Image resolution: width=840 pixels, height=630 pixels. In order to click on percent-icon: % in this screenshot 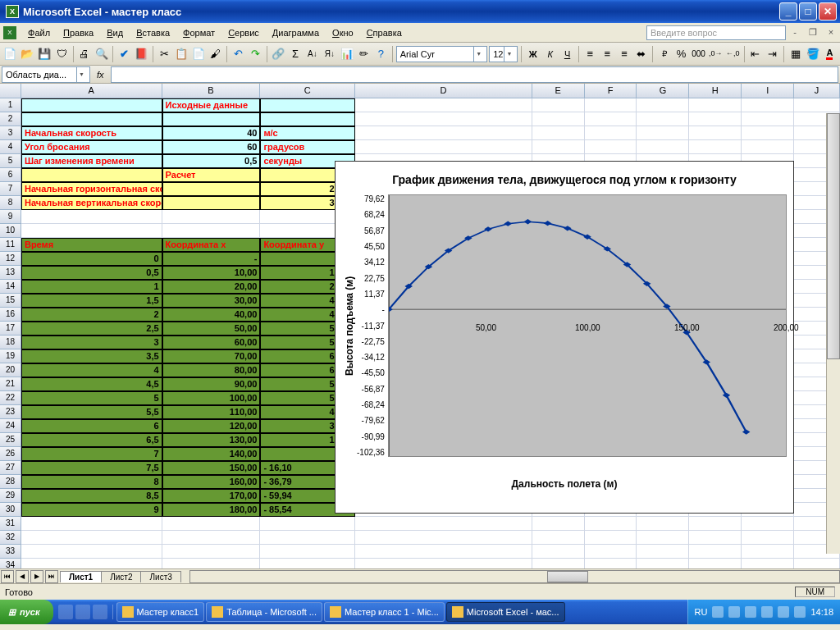, I will do `click(681, 54)`.